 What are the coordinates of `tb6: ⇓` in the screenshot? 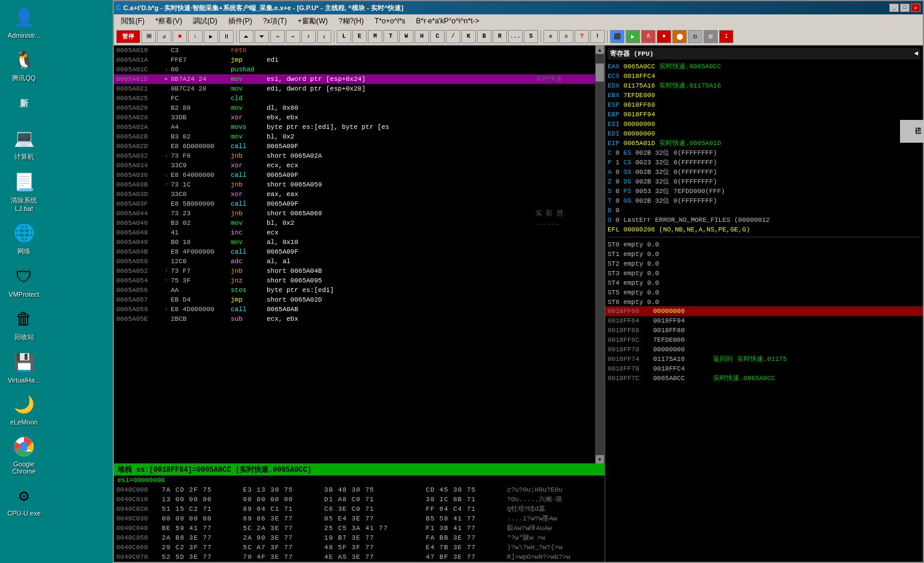 It's located at (324, 37).